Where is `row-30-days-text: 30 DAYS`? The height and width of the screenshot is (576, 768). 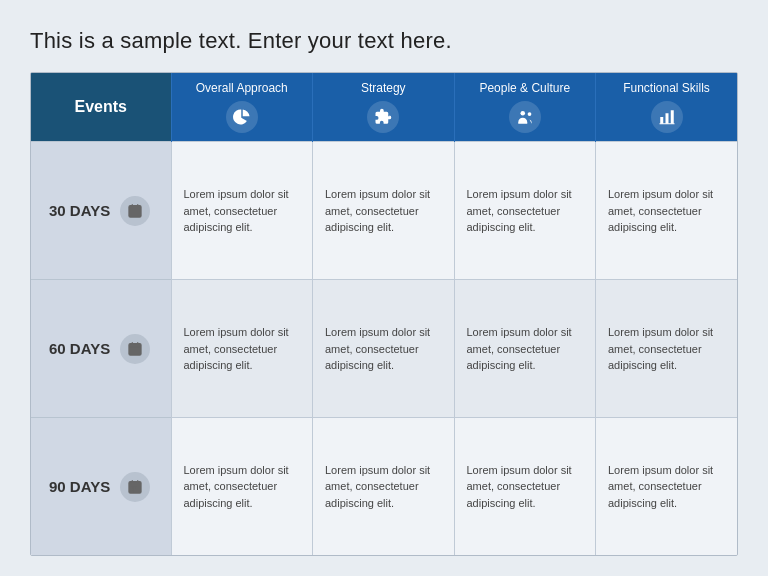
row-30-days-text: 30 DAYS is located at coordinates (80, 210).